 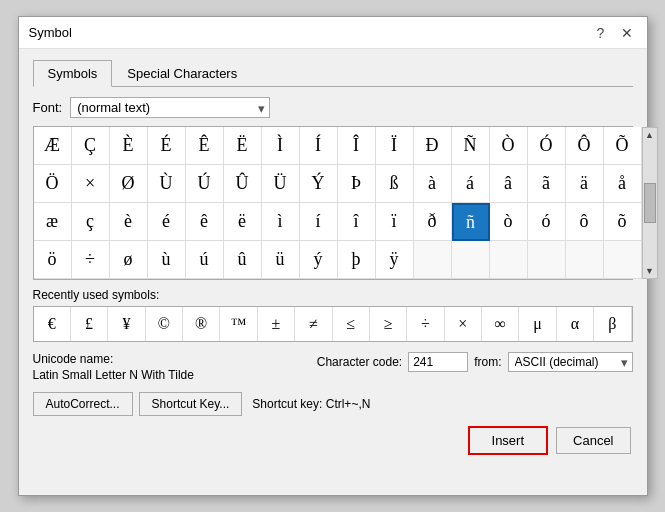 What do you see at coordinates (129, 184) in the screenshot?
I see `symbol-cell: Ø` at bounding box center [129, 184].